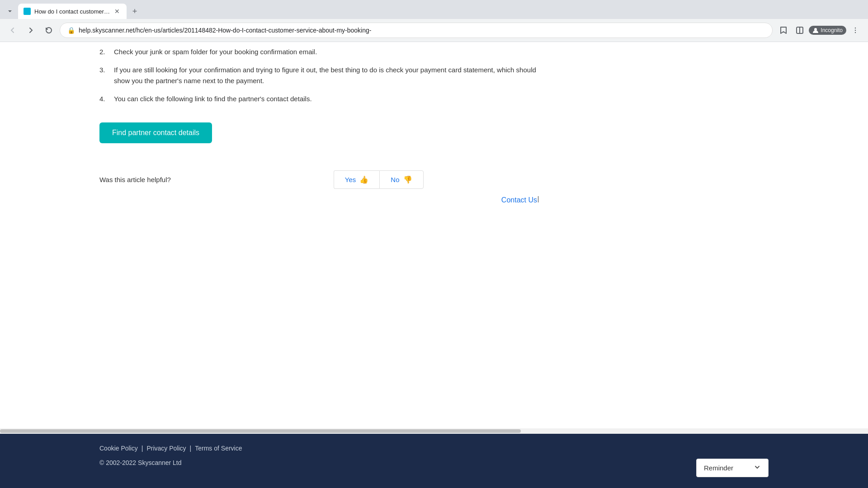 This screenshot has width=868, height=488. I want to click on helpful-row: Was this article helpful? Yes 👍 No 👎, so click(321, 180).